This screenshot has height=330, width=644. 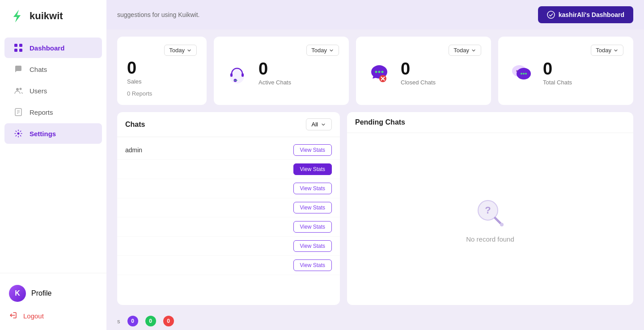 What do you see at coordinates (53, 293) in the screenshot?
I see `profile-item: K Profile` at bounding box center [53, 293].